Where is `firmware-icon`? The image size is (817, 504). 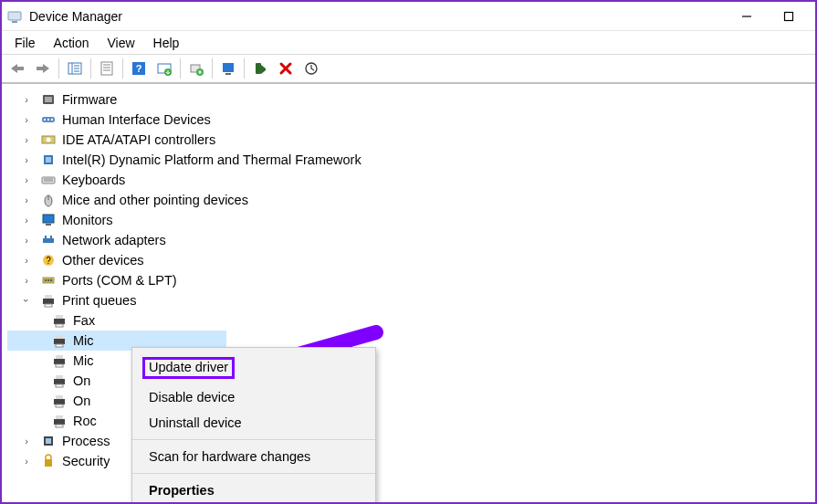
firmware-icon is located at coordinates (48, 100).